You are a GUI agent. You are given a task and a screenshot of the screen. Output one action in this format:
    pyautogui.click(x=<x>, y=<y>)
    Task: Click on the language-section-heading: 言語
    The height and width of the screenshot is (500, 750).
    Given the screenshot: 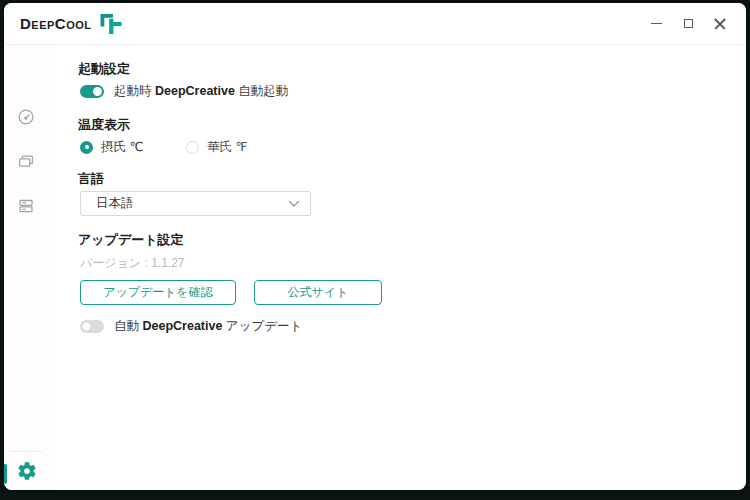 What is the action you would take?
    pyautogui.click(x=404, y=179)
    